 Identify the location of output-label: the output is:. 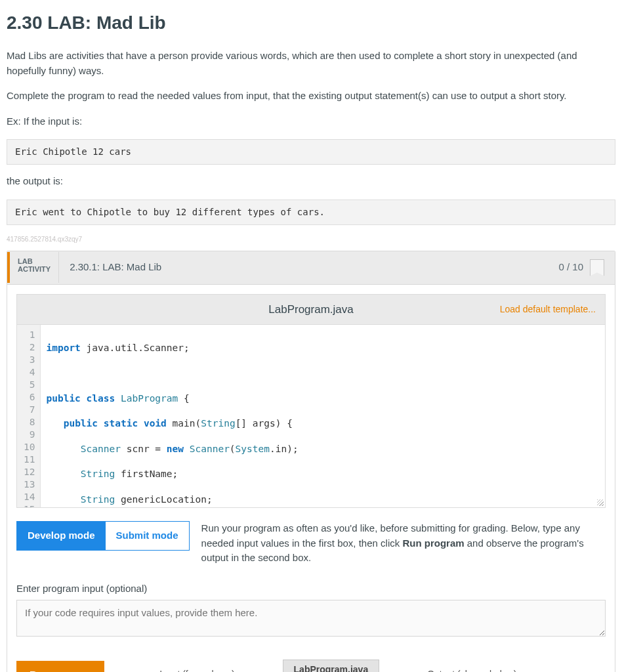
(311, 181).